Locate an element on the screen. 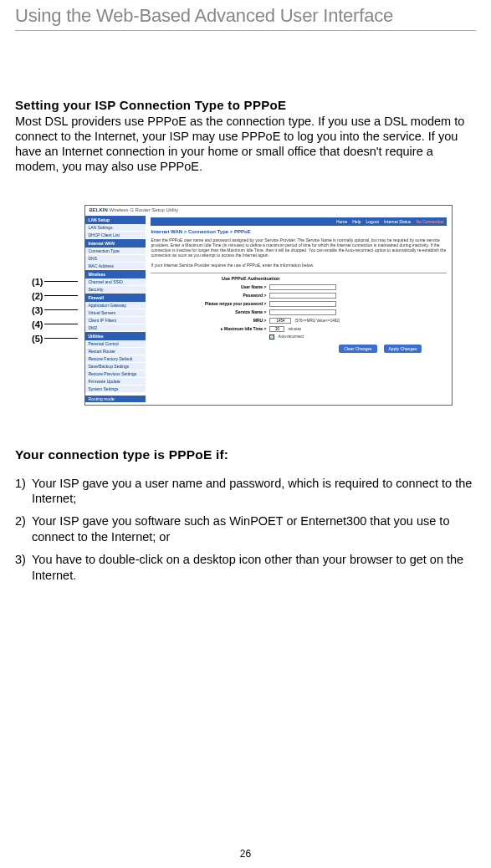 The width and height of the screenshot is (491, 868). step-2-text: Your ISP gave you software such as WinPO… is located at coordinates (254, 529).